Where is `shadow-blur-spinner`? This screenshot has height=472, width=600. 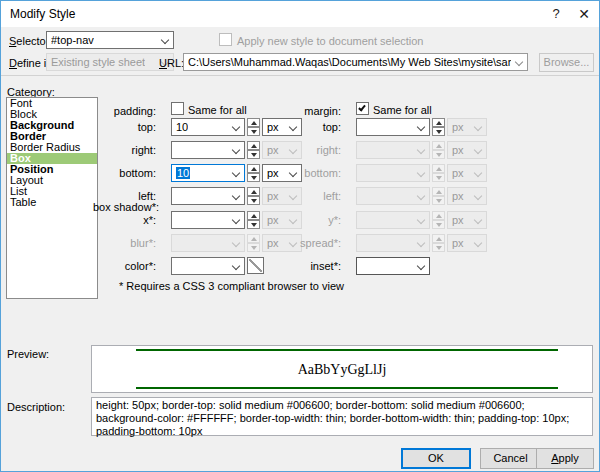
shadow-blur-spinner is located at coordinates (254, 243).